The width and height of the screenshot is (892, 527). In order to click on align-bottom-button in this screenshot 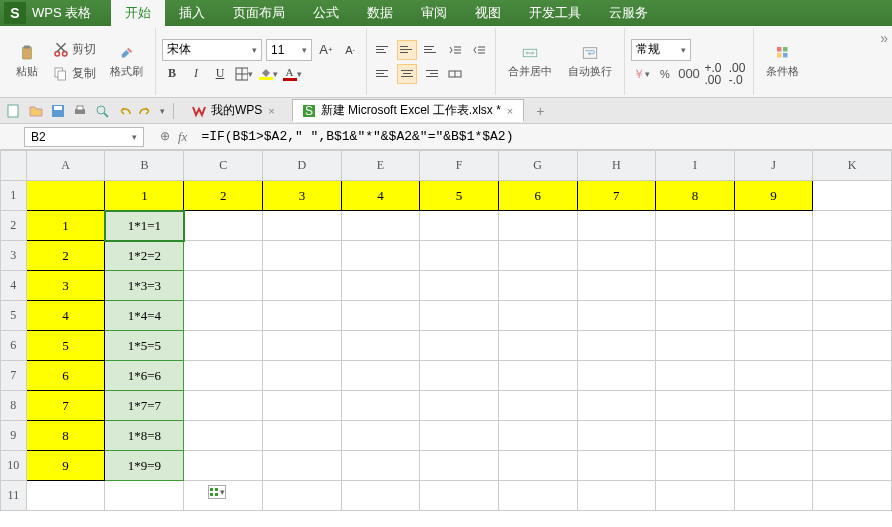, I will do `click(431, 50)`.